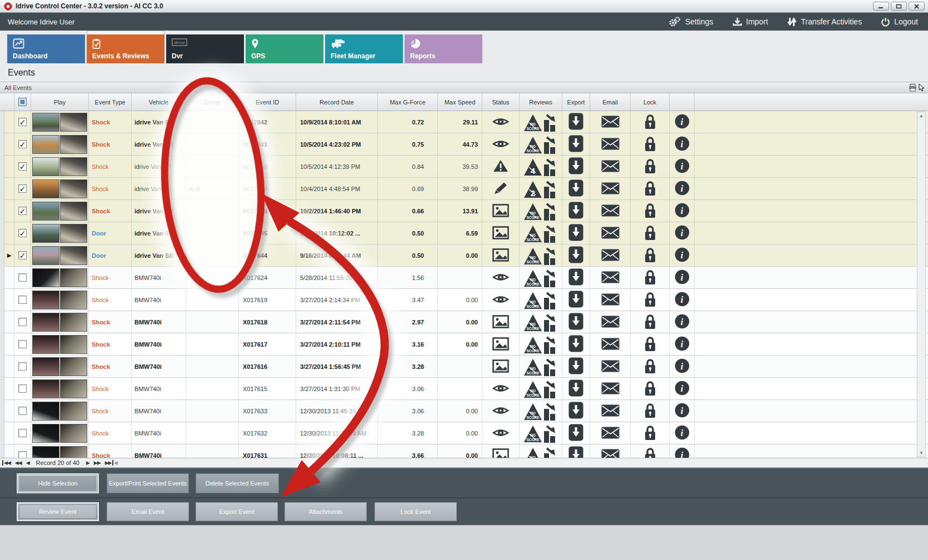 This screenshot has height=560, width=928. I want to click on delete-selected-events-button: Delete Selected Events, so click(237, 483).